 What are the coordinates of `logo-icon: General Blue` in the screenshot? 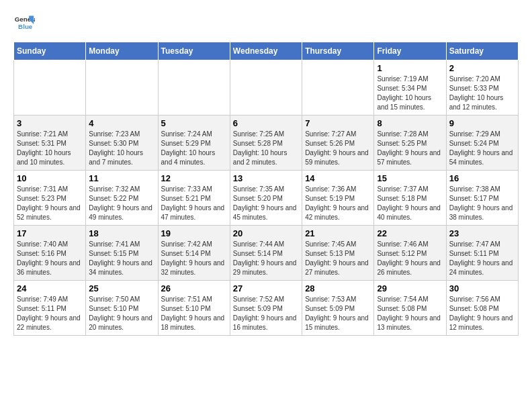 It's located at (24, 24).